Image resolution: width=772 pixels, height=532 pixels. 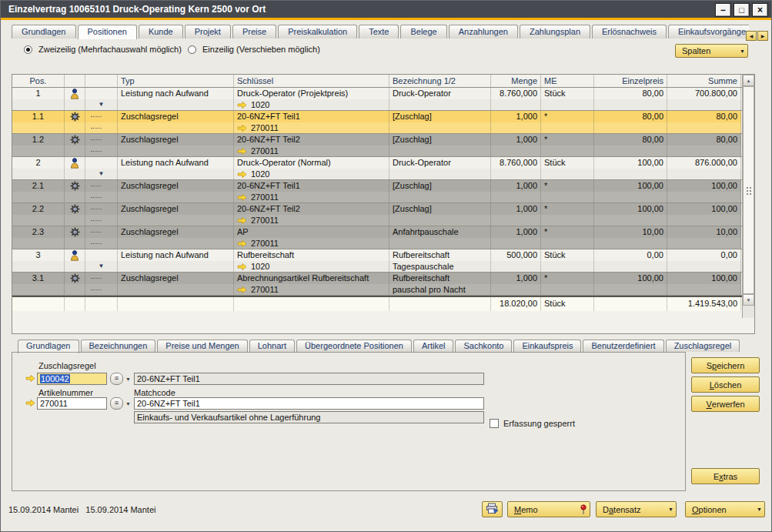 What do you see at coordinates (386, 9) in the screenshot?
I see `window-titlebar: Einzelvertrag 10065101 Druck-Operating K…` at bounding box center [386, 9].